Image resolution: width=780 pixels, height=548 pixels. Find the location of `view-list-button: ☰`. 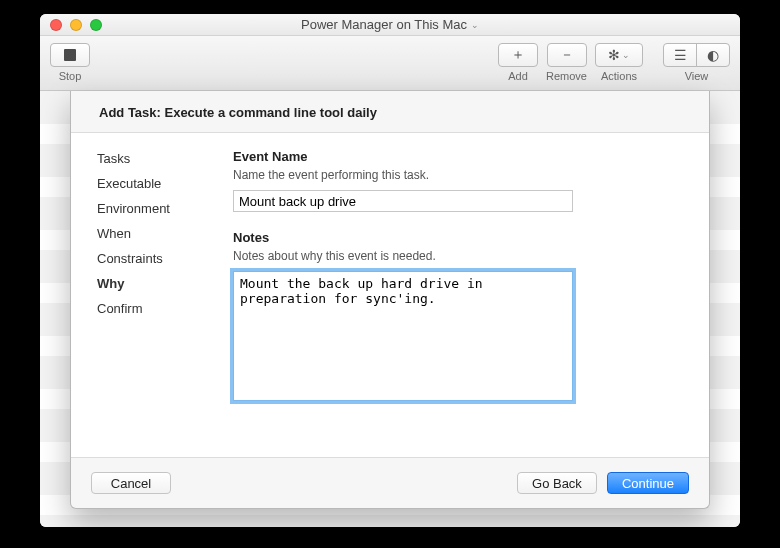

view-list-button: ☰ is located at coordinates (680, 55).